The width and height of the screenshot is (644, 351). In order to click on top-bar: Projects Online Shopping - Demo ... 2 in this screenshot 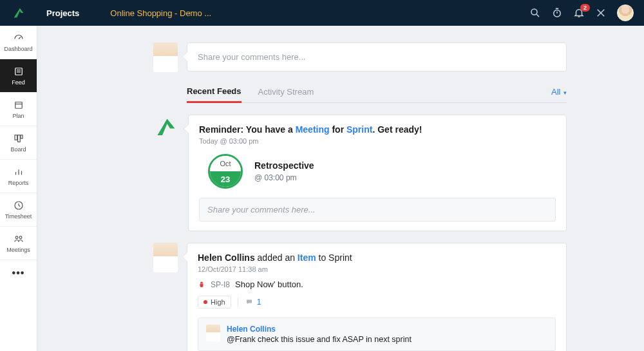, I will do `click(322, 13)`.